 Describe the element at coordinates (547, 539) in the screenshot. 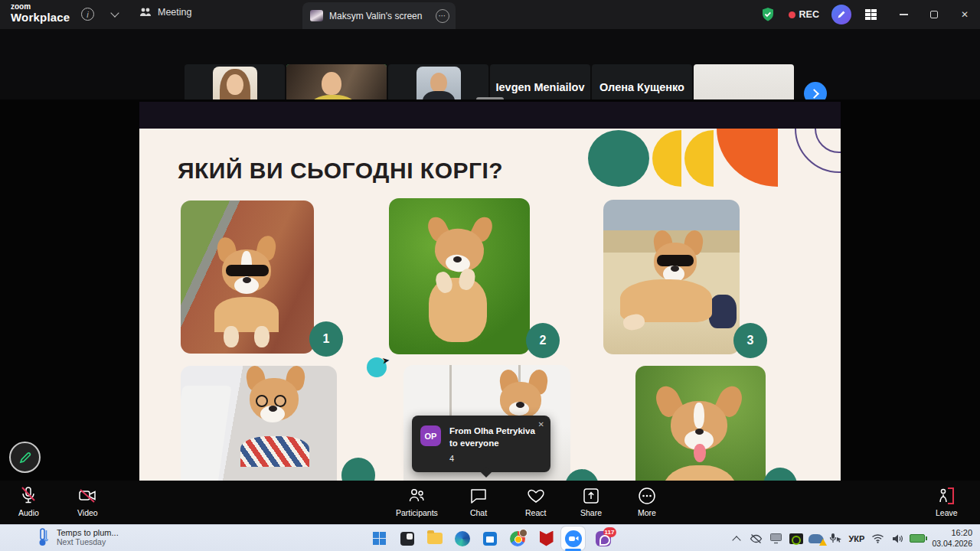

I see `mcafee-shield-icon` at that location.